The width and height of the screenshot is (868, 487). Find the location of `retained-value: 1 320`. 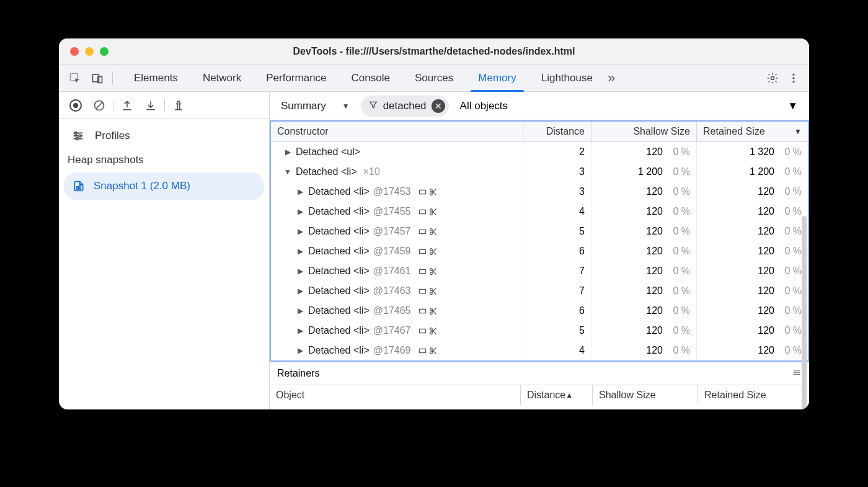

retained-value: 1 320 is located at coordinates (762, 152).